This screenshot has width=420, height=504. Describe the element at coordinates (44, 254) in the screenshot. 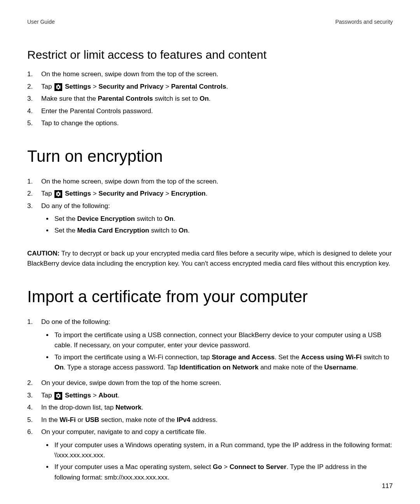

I see `caution-label: CAUTION:` at that location.